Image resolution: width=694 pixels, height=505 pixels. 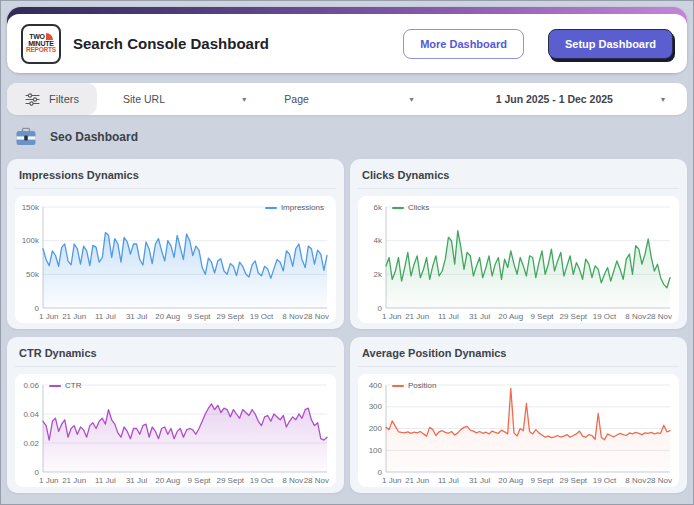 What do you see at coordinates (232, 44) in the screenshot?
I see `page-title: Search Console Dashboard` at bounding box center [232, 44].